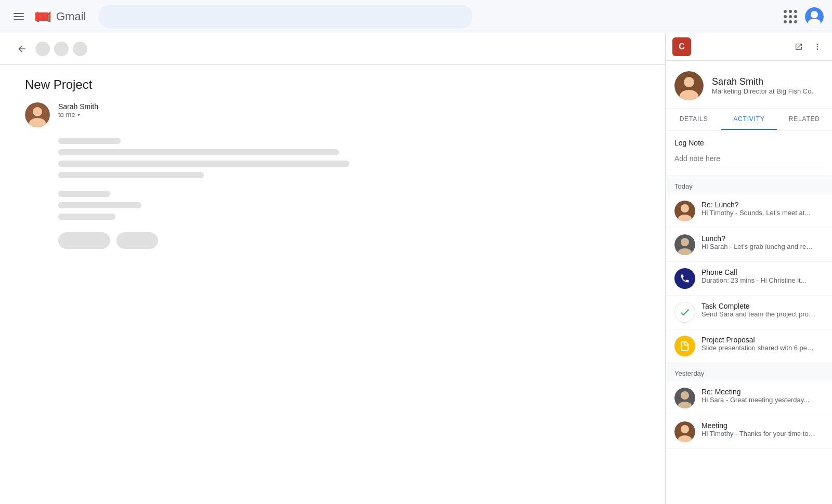 This screenshot has width=832, height=504. I want to click on sender-avatar, so click(37, 115).